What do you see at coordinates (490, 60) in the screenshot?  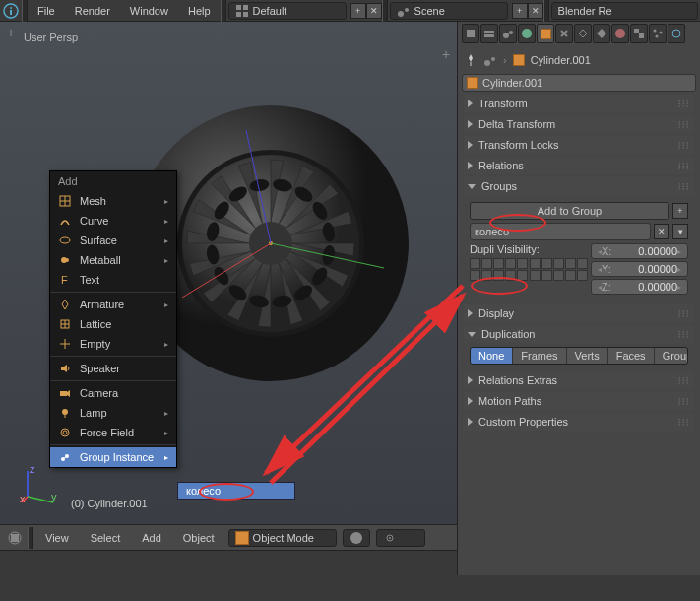 I see `scene-icon` at bounding box center [490, 60].